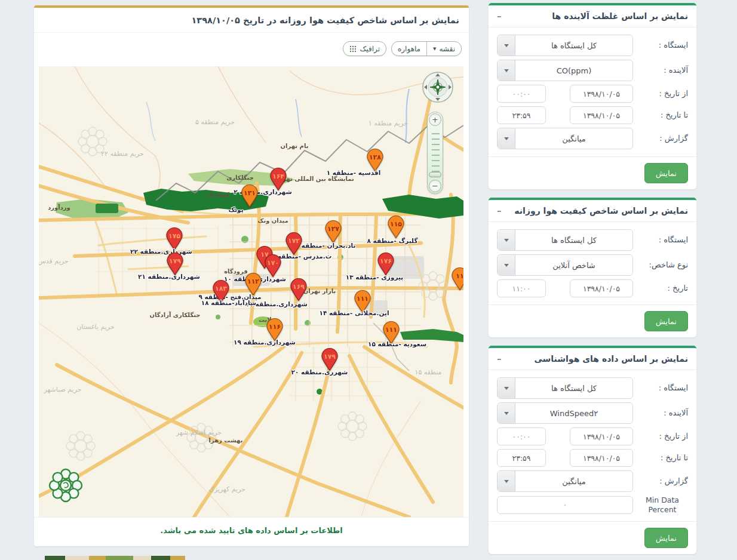 This screenshot has width=737, height=560. I want to click on traffic-label: ترافیک, so click(370, 49).